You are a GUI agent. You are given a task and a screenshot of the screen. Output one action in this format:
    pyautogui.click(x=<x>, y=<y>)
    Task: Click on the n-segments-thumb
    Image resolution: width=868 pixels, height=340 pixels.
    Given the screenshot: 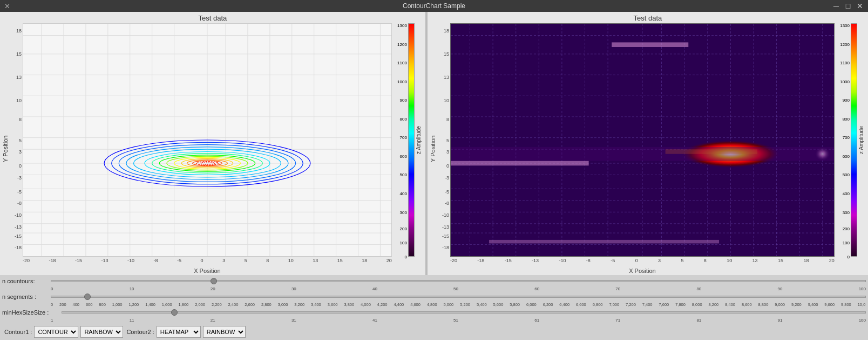 What is the action you would take?
    pyautogui.click(x=87, y=297)
    